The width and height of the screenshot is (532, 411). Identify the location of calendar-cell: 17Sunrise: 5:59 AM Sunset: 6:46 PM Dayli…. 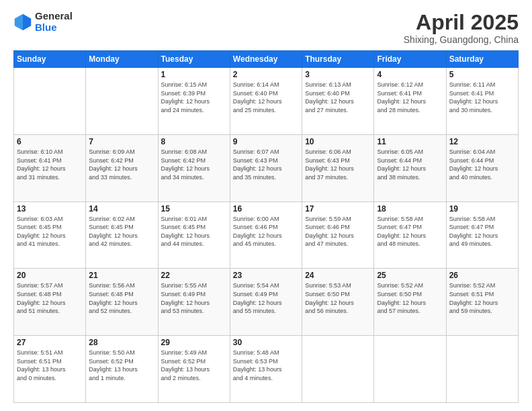
(339, 235).